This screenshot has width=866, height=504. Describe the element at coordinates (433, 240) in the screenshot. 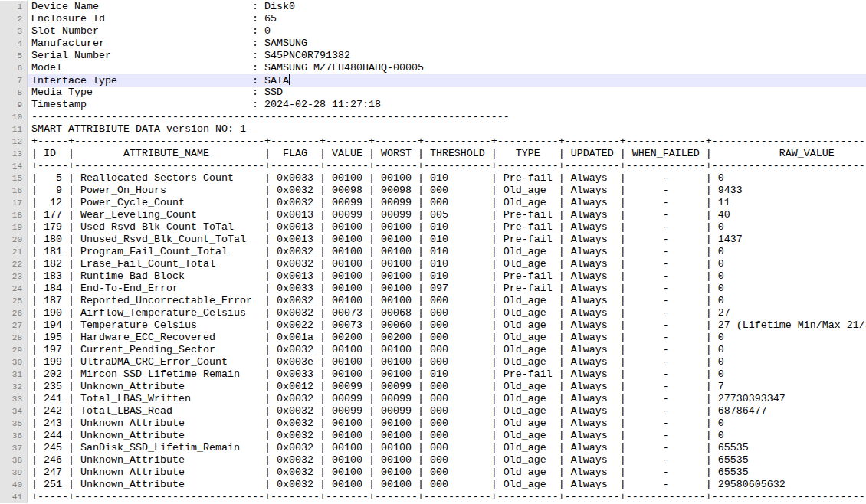

I see `editor-line: 20| 180 | Unused_Rsvd_Blk_Count_ToTal | …` at that location.